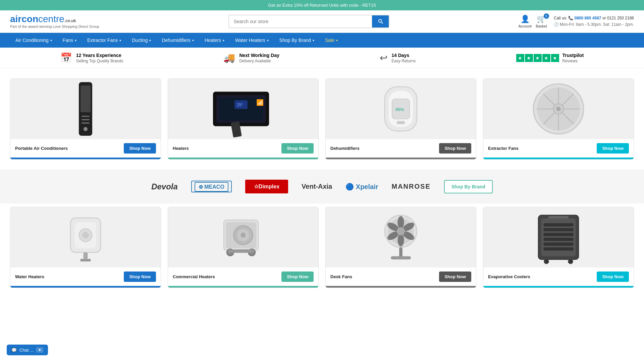 The height and width of the screenshot is (362, 644). What do you see at coordinates (211, 186) in the screenshot?
I see `brand-meaco: ⊕ MEACO` at bounding box center [211, 186].